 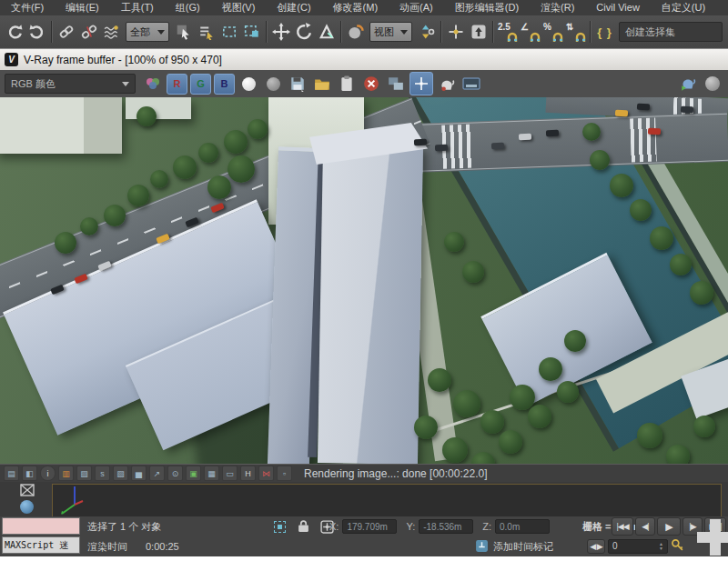 I want to click on vfb-title-bar: V V-Ray frame buffer - [100% of 950 x 47…, so click(x=364, y=59).